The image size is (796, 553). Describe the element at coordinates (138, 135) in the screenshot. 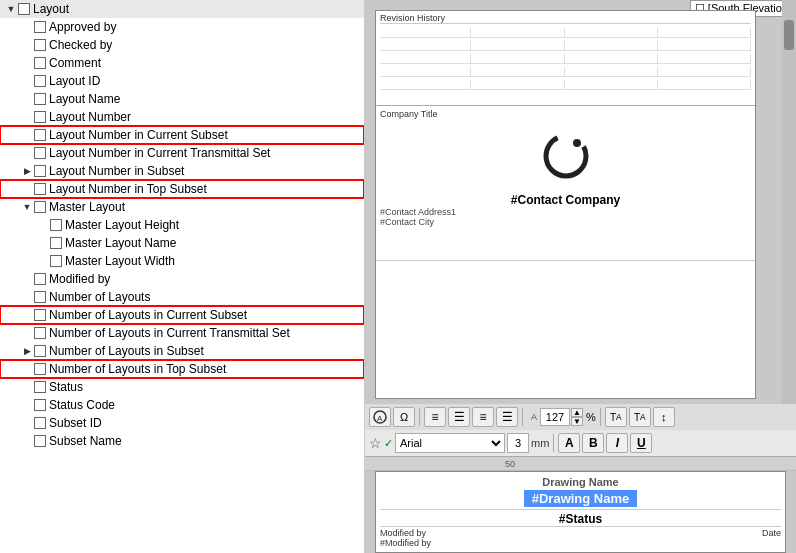

I see `tree-item-label: Layout Number in Current Subset` at that location.